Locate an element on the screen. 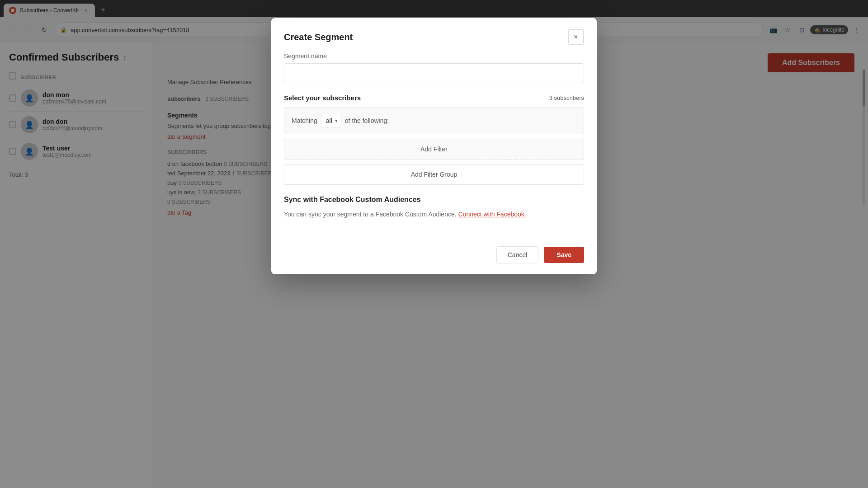 The height and width of the screenshot is (488, 868). select-subscribers-title: Select your subscribers is located at coordinates (322, 98).